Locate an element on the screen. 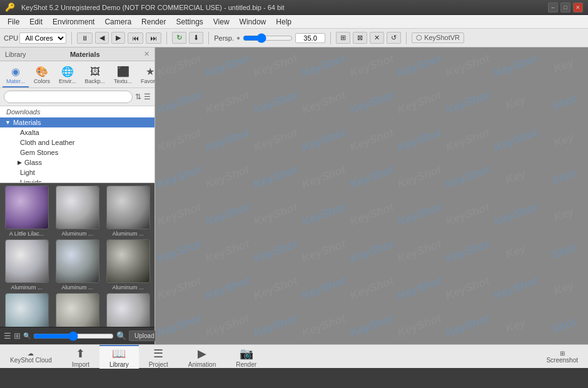 This screenshot has width=588, height=388. render-mode-btn: ⊞ is located at coordinates (343, 37).